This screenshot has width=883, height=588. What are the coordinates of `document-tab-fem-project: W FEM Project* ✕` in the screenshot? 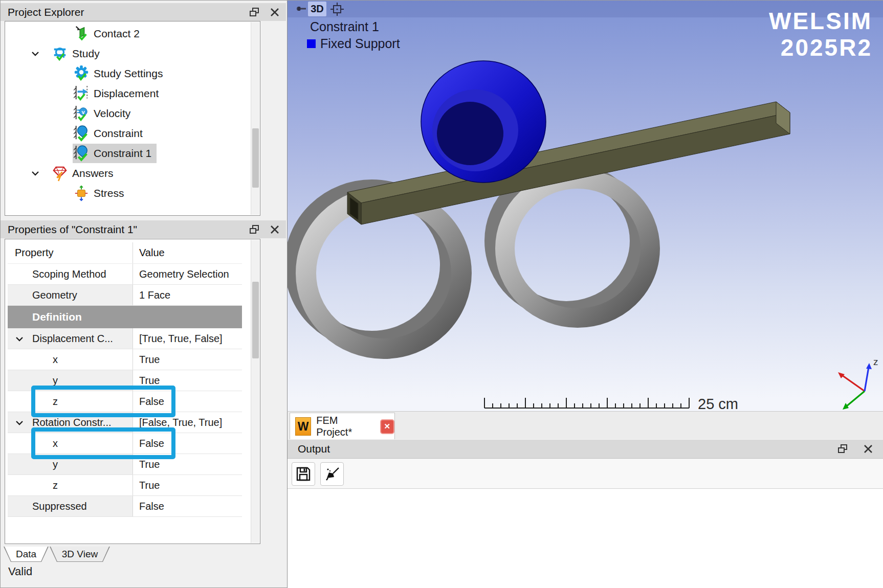 It's located at (342, 426).